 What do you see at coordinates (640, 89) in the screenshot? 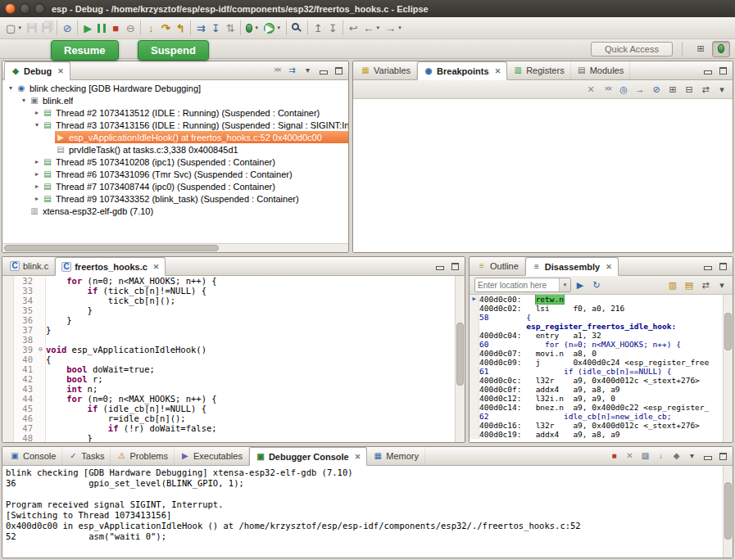
I see `go-to-file-button: →` at bounding box center [640, 89].